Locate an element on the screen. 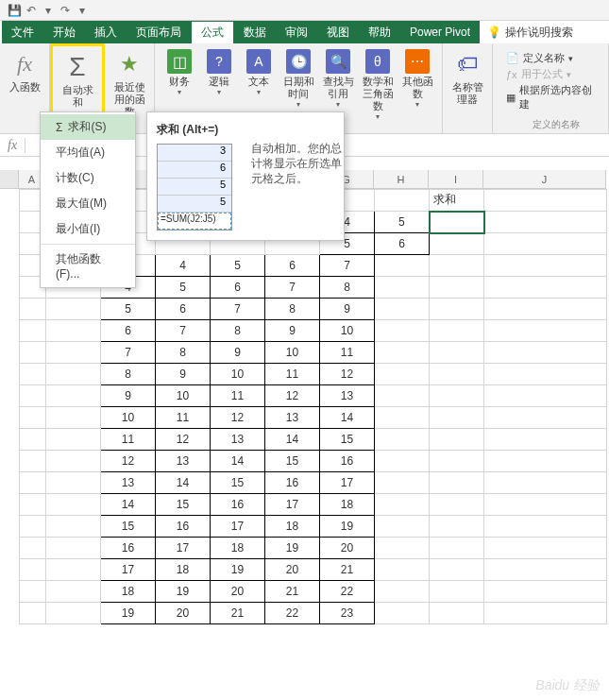 Image resolution: width=609 pixels, height=700 pixels. menu-count: 计数(C) is located at coordinates (88, 178).